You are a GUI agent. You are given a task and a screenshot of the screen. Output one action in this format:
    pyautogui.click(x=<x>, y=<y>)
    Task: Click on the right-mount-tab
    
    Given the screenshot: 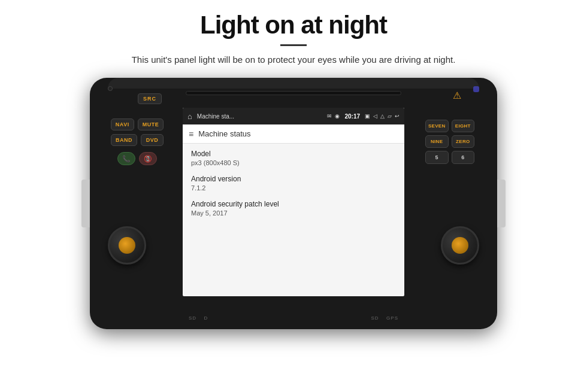 What is the action you would take?
    pyautogui.click(x=501, y=203)
    